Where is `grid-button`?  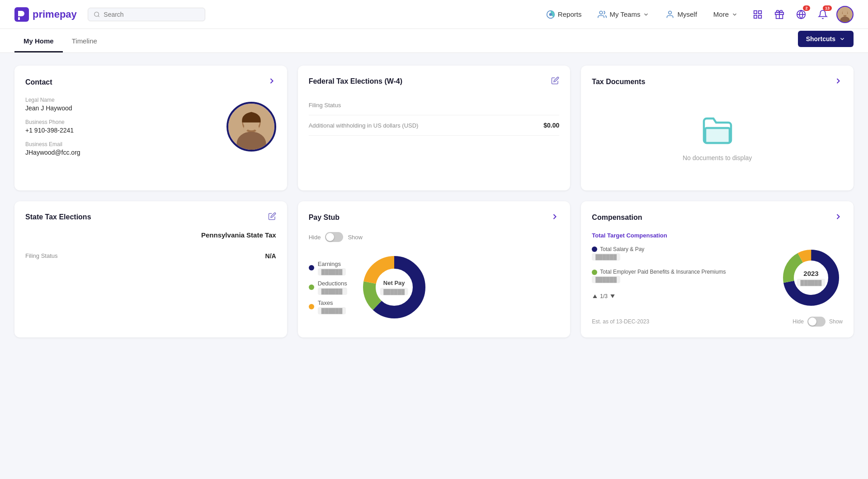
grid-button is located at coordinates (758, 14).